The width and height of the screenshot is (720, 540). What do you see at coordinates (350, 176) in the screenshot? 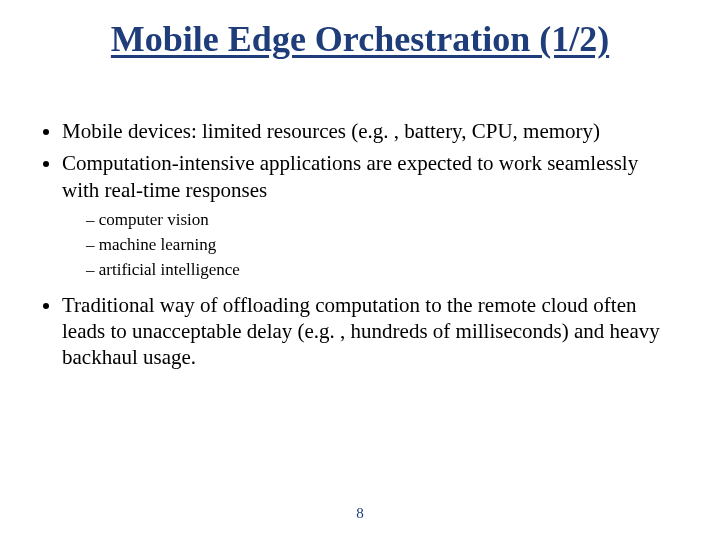
I see `bullet-text: Computation-intensive applications are e…` at bounding box center [350, 176].